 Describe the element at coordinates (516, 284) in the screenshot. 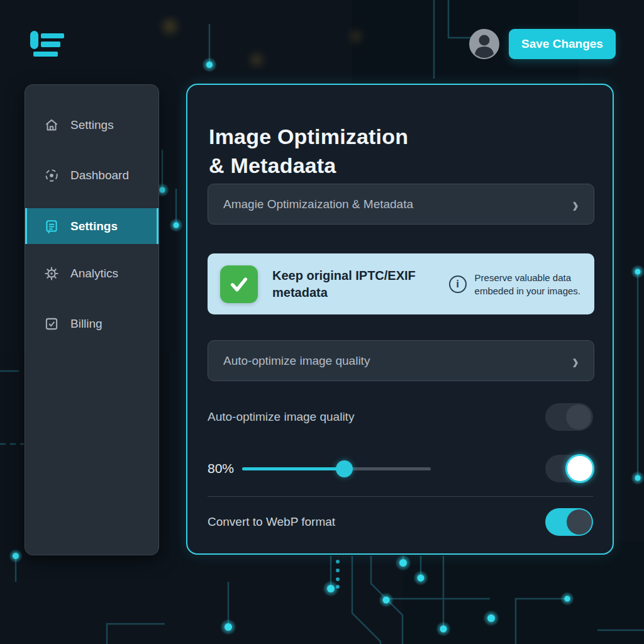

I see `metadata-info-group: i Preserve valuable data embeded in your…` at that location.